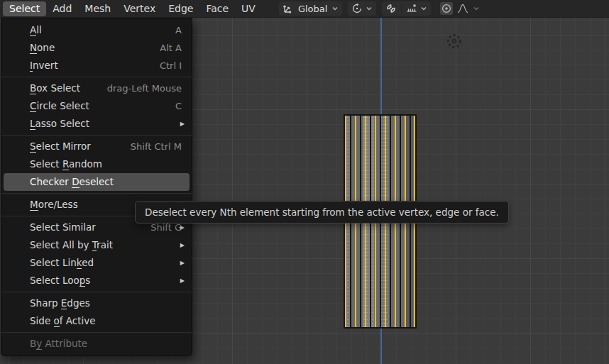 The width and height of the screenshot is (609, 364). Describe the element at coordinates (97, 321) in the screenshot. I see `menu-item-side-of-active: Side of Active` at that location.